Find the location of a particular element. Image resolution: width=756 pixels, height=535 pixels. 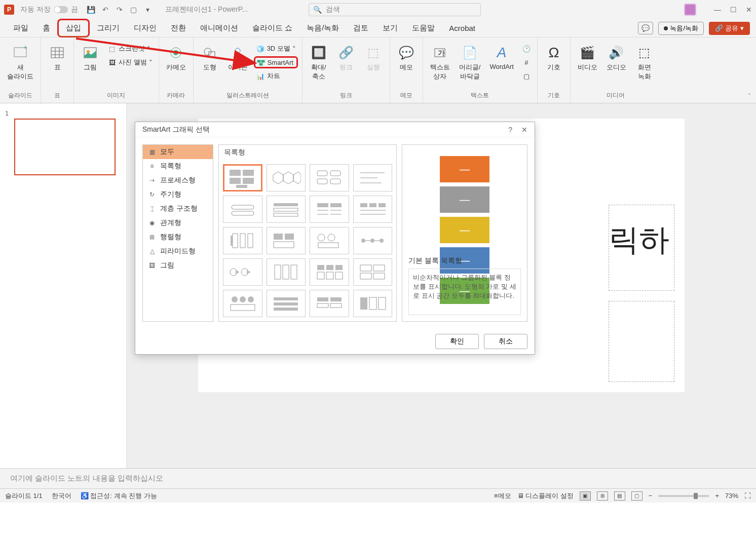

wordart-button: AWordArt is located at coordinates (502, 57).